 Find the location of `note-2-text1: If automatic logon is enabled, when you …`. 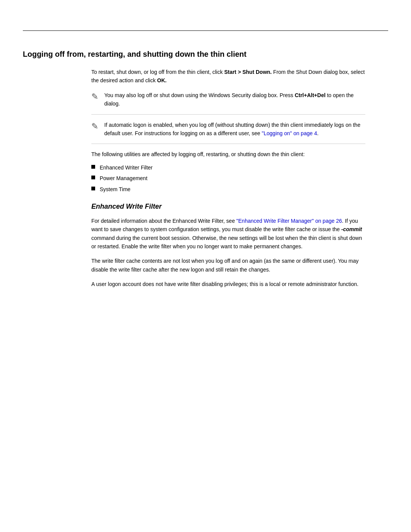

note-2-text1: If automatic logon is enabled, when you … is located at coordinates (232, 129).